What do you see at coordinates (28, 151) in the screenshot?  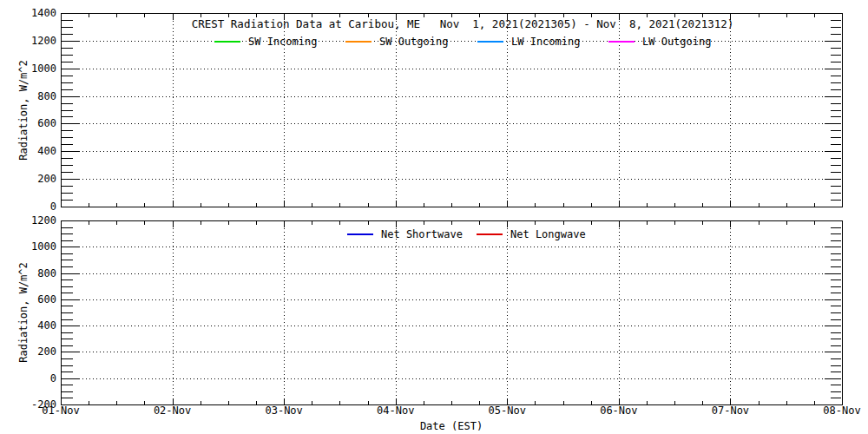 I see `y-tick-label: 400` at bounding box center [28, 151].